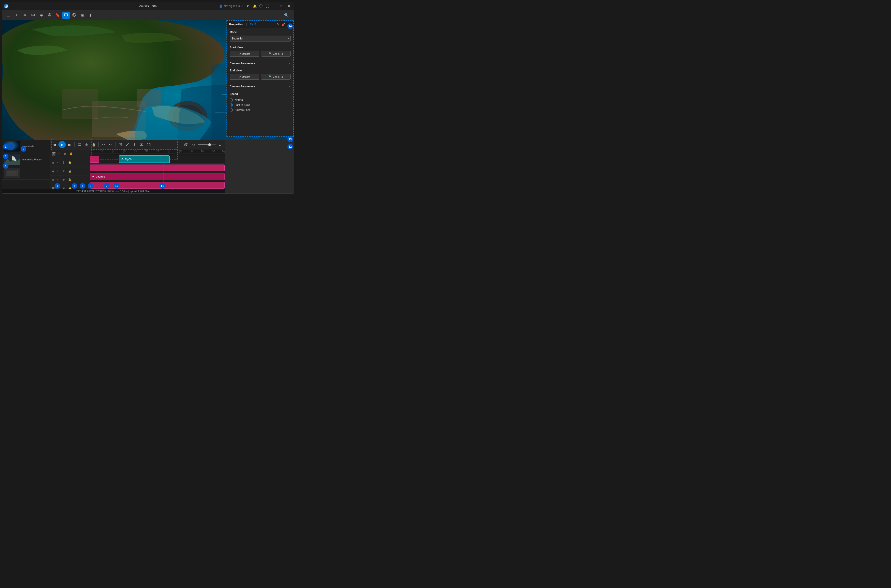 The width and height of the screenshot is (891, 588). Describe the element at coordinates (32, 160) in the screenshot. I see `layer-label-interesting-places: Interesting Places` at that location.